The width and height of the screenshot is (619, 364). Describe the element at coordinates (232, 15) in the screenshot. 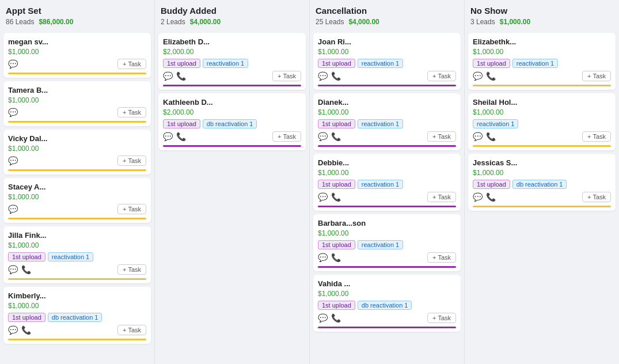

I see `column-header-buddy-added: Buddy Added2 Leads$4,000.00` at that location.